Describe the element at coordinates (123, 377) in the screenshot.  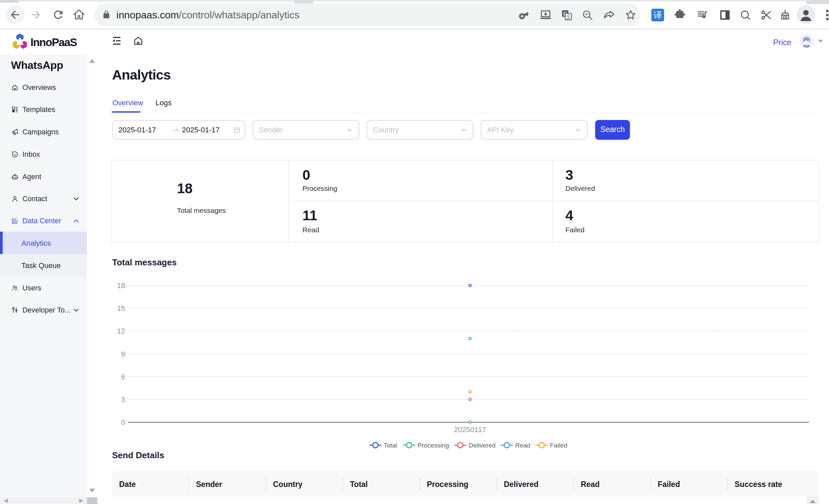
I see `svg-text: 6` at that location.